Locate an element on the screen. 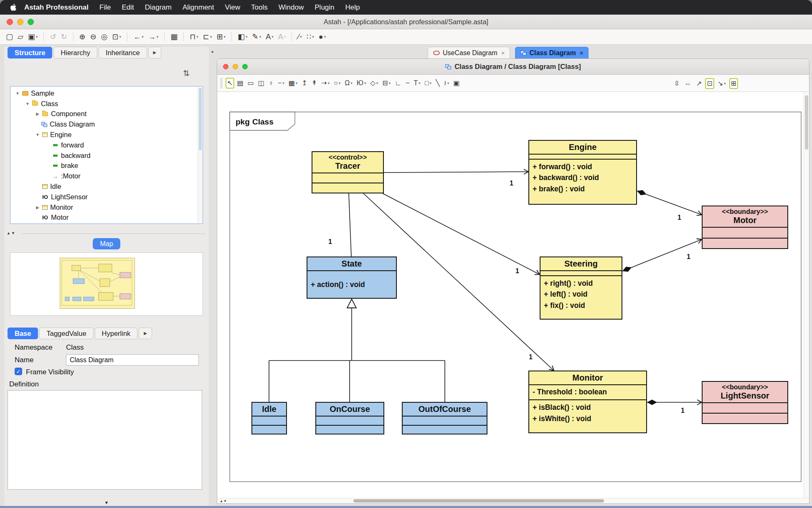 The height and width of the screenshot is (508, 812). menu-plugin: Plugin is located at coordinates (324, 8).